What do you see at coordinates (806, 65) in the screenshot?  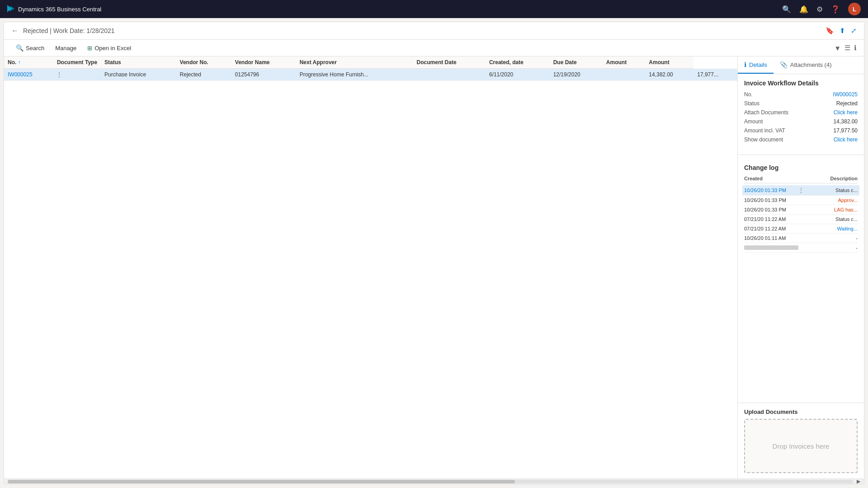 I see `tab-attachments: 📎 Attachments (4)` at bounding box center [806, 65].